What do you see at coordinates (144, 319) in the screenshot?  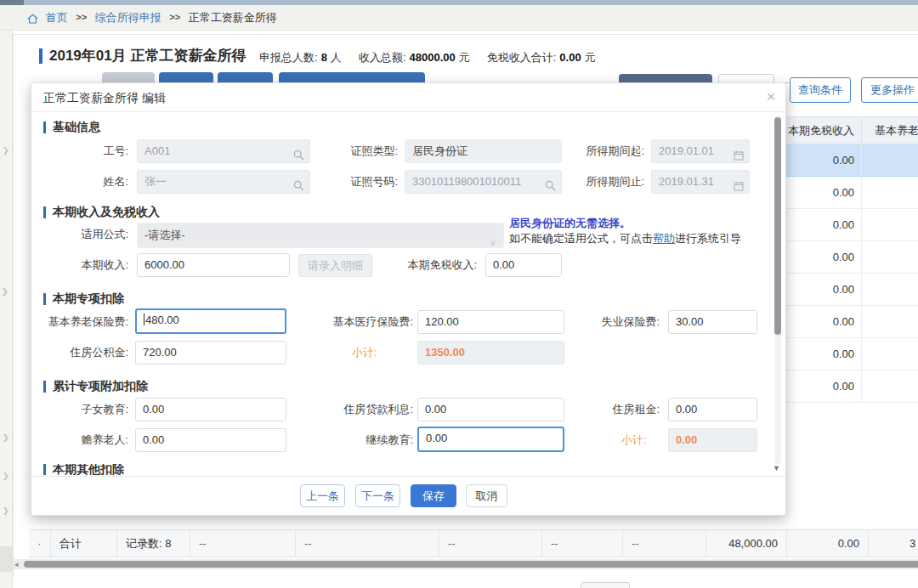 I see `text-caret` at bounding box center [144, 319].